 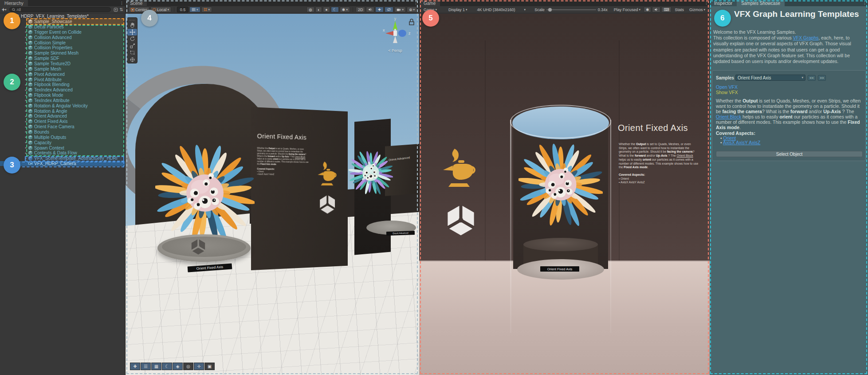 I want to click on view-options-overlay-icon: ☾, so click(x=167, y=367).